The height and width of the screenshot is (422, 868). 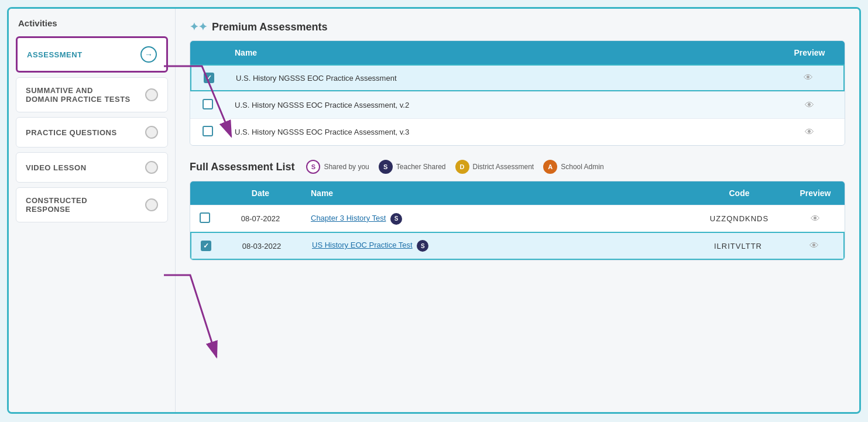 What do you see at coordinates (497, 246) in the screenshot?
I see `full-name-2: US History EOC Practice Test S` at bounding box center [497, 246].